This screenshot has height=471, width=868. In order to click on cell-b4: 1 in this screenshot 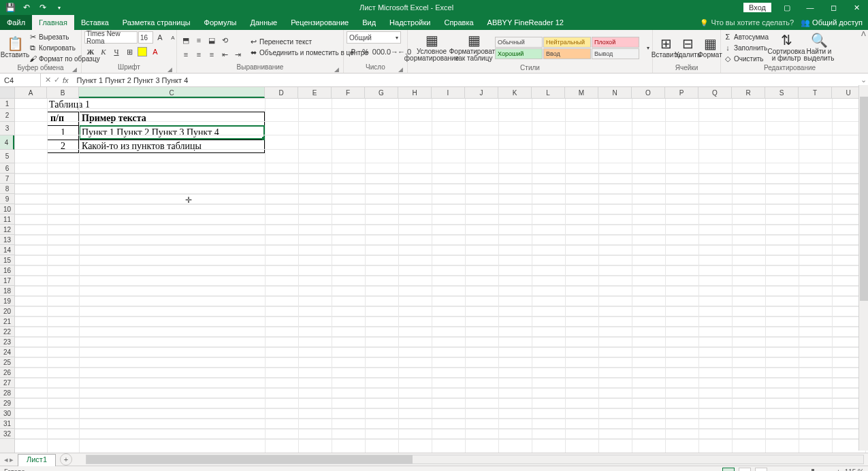, I will do `click(63, 133)`.